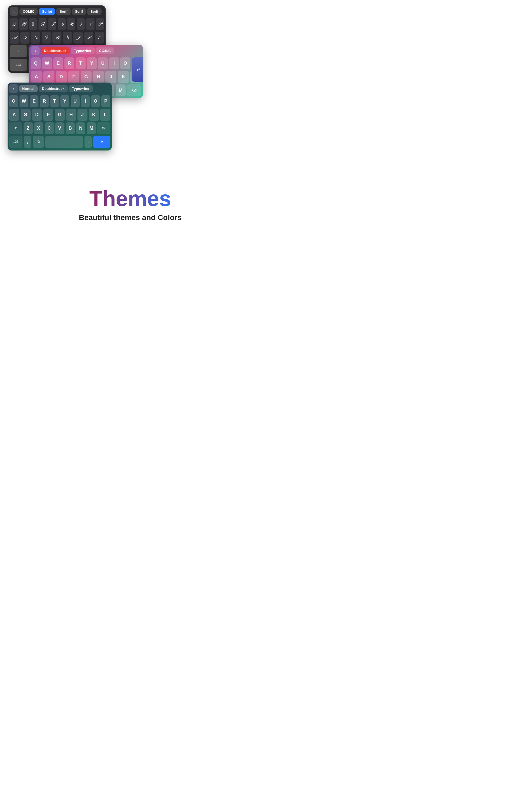  What do you see at coordinates (14, 101) in the screenshot?
I see `tkey-q: Q` at bounding box center [14, 101].